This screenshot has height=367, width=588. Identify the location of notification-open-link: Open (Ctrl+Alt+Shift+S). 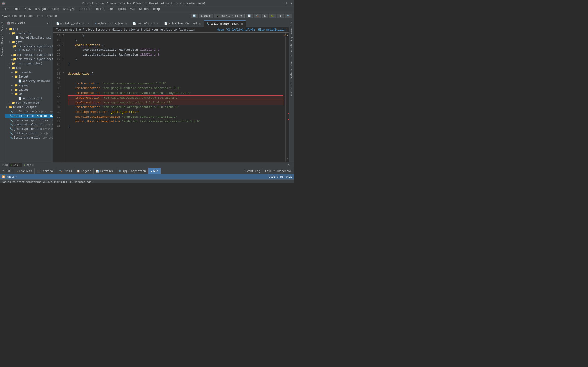
(236, 30).